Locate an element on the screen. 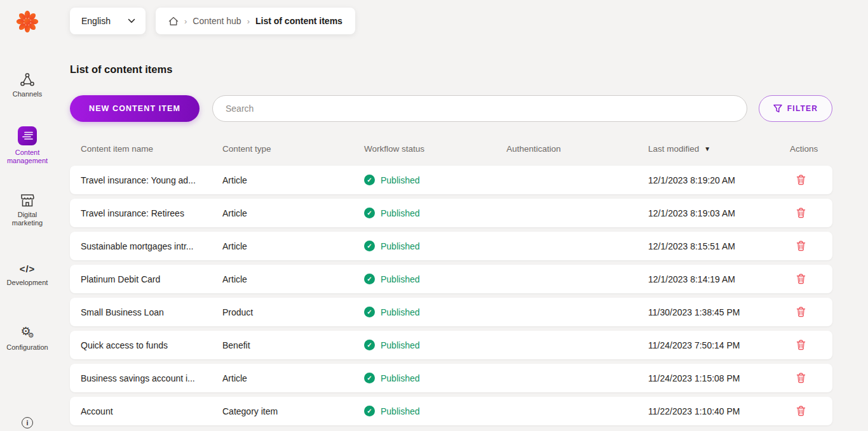 The height and width of the screenshot is (431, 868). table-row: Business savings account i... Article ✓ … is located at coordinates (451, 378).